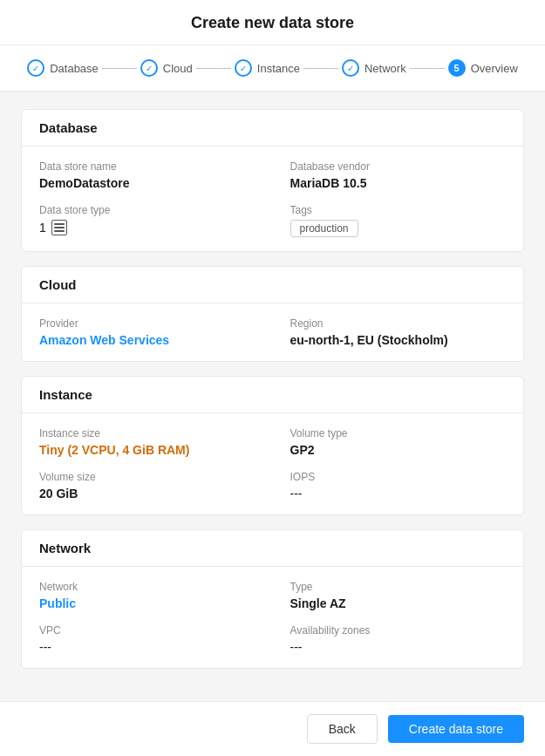 Image resolution: width=545 pixels, height=756 pixels. I want to click on instance-size-label: Instance size, so click(147, 433).